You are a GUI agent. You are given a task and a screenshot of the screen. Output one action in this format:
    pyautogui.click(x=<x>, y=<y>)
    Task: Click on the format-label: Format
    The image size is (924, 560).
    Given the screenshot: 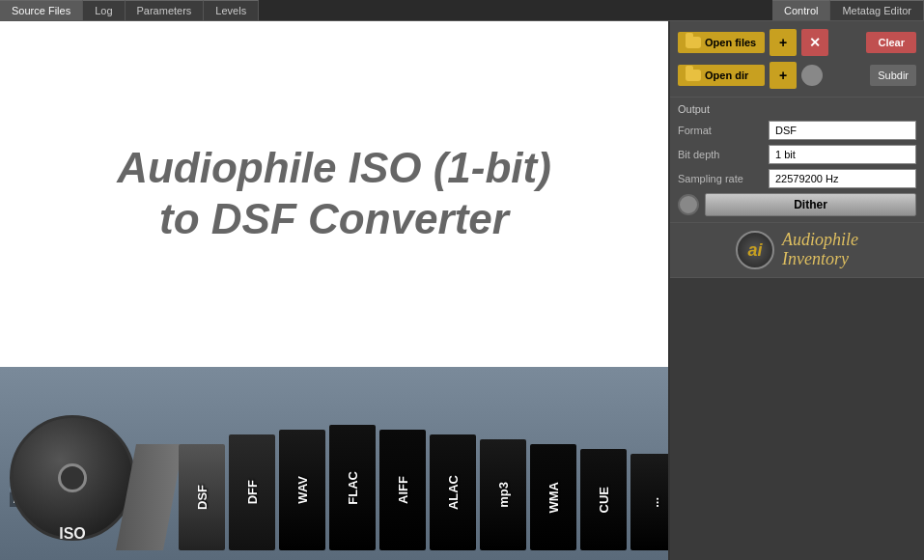 What is the action you would take?
    pyautogui.click(x=721, y=130)
    